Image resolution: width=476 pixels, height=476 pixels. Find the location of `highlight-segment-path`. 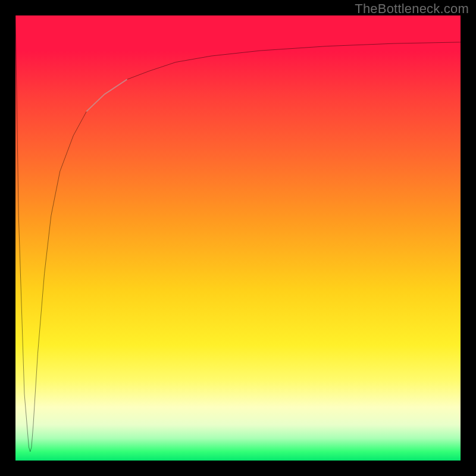

highlight-segment-path is located at coordinates (107, 95).